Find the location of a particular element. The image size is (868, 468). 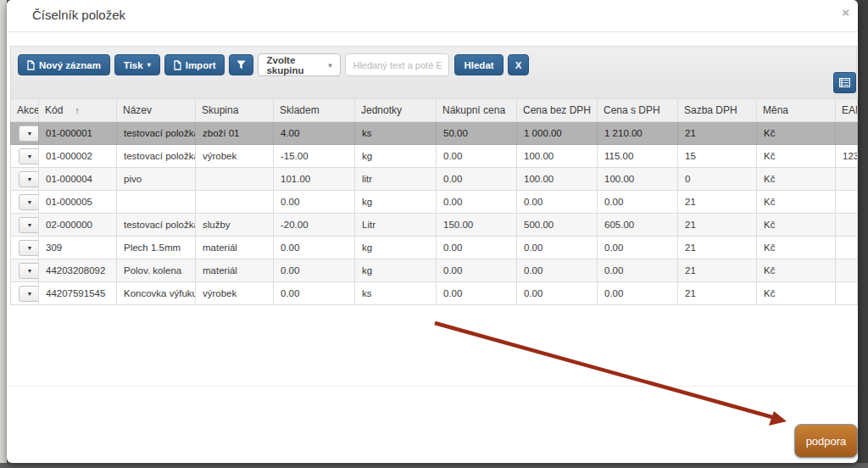

table-row: ▼309Plech 1.5mmmateriál0.00kg0.000.000.0… is located at coordinates (434, 248).